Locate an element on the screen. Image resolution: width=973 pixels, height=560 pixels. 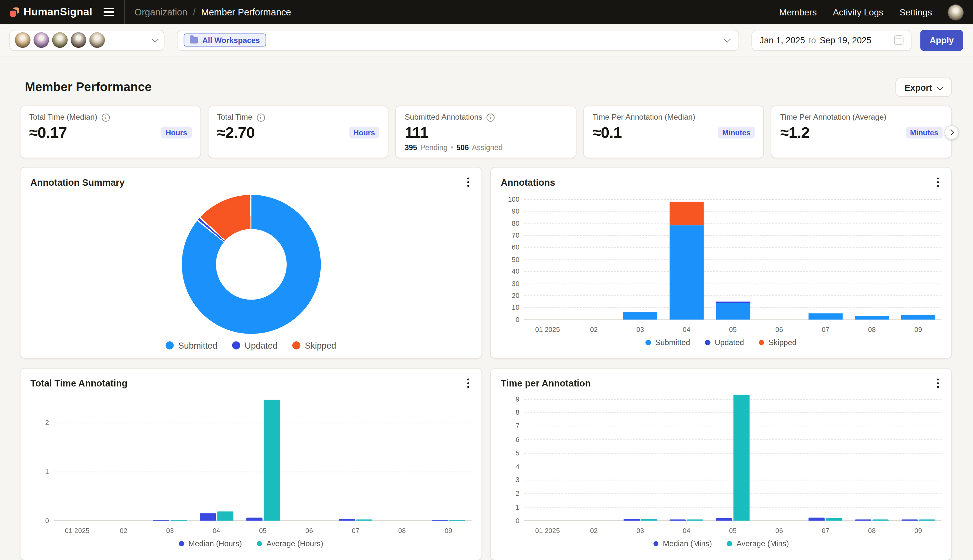
breadcrumb-organization: Organization is located at coordinates (161, 12).